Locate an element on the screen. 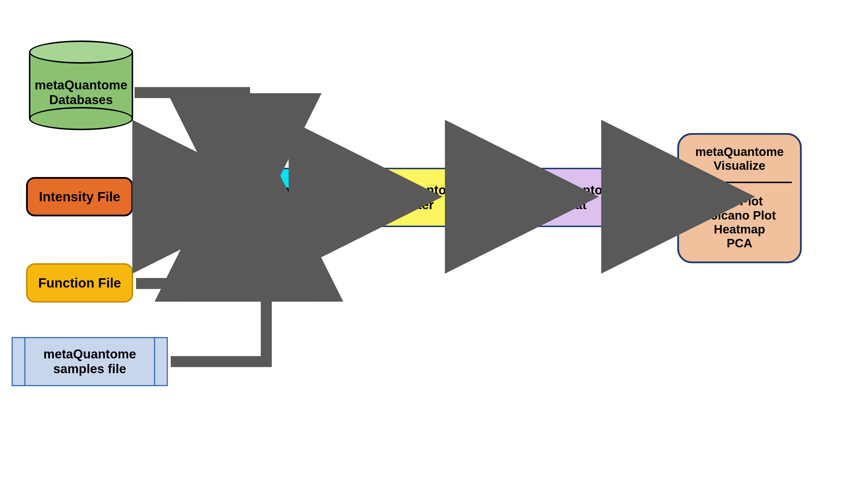 Image resolution: width=868 pixels, height=488 pixels. arrow-function-expand is located at coordinates (184, 262).